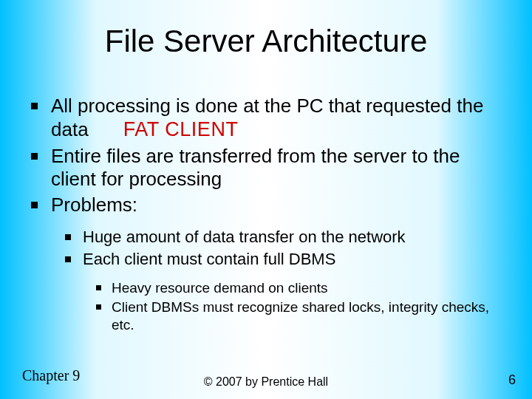 Image resolution: width=532 pixels, height=399 pixels. I want to click on bullet-text-span: All processing is done at the PC that re…, so click(267, 117).